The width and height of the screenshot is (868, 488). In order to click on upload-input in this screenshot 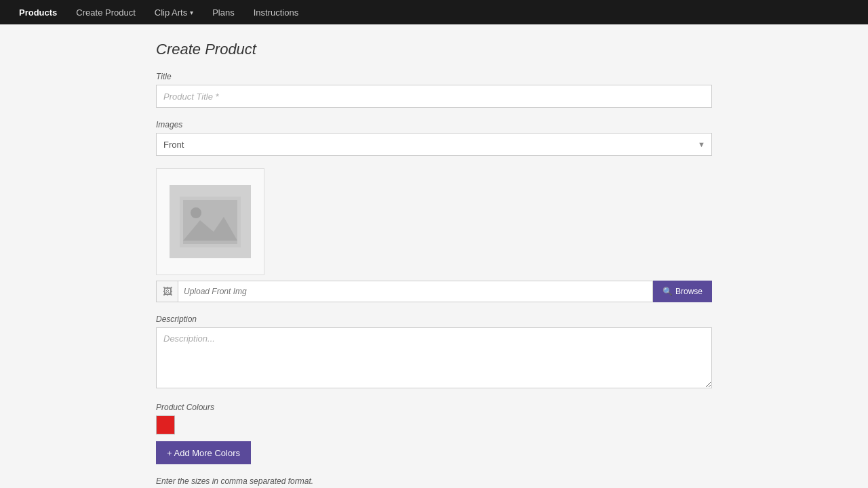, I will do `click(415, 291)`.